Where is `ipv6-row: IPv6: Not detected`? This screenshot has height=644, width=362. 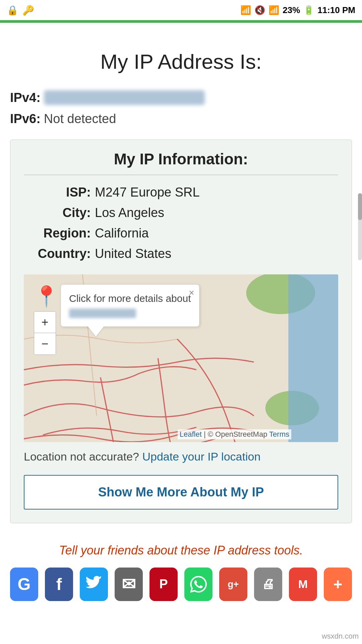 ipv6-row: IPv6: Not detected is located at coordinates (181, 119).